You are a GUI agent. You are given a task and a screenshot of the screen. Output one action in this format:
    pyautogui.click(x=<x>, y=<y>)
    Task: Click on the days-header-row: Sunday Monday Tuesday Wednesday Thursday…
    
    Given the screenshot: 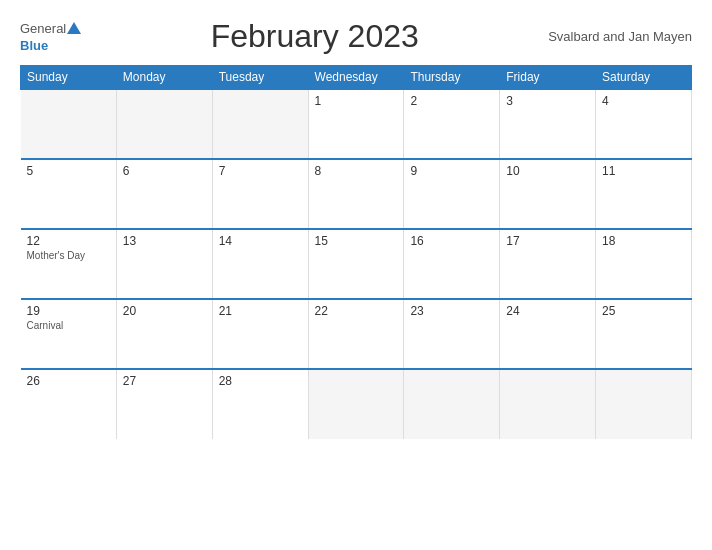 What is the action you would take?
    pyautogui.click(x=356, y=78)
    